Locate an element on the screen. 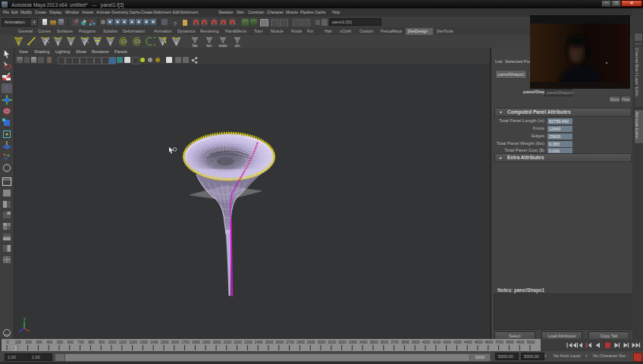 Image resolution: width=643 pixels, height=364 pixels. svg-text: 4600 is located at coordinates (488, 343).